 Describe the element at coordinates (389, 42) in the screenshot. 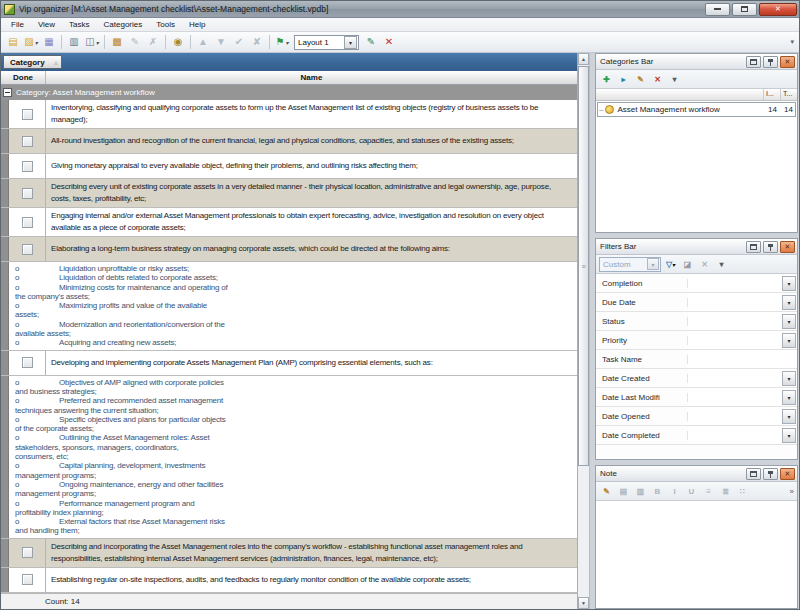

I see `delete-layout-button: ✕` at that location.